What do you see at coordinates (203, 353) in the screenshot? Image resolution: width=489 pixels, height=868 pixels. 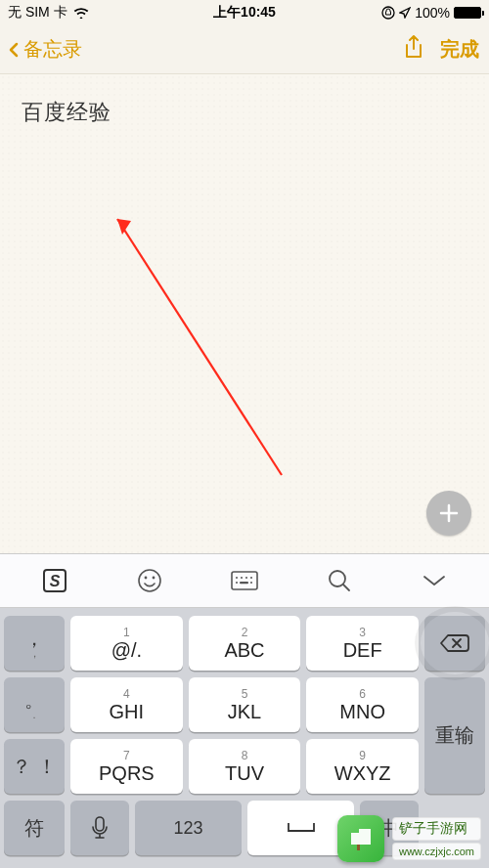 I see `annotation-arrow` at bounding box center [203, 353].